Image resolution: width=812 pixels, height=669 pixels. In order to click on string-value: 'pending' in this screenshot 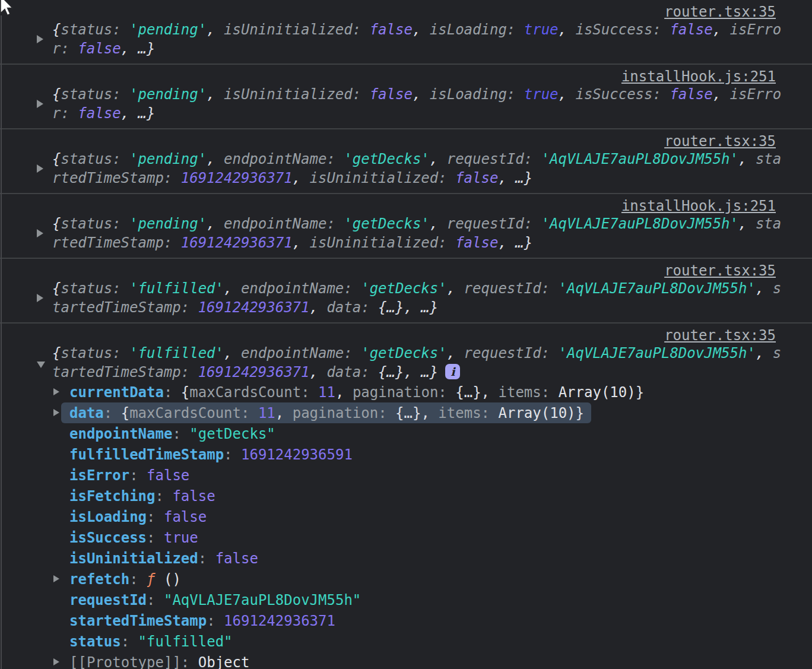, I will do `click(168, 30)`.